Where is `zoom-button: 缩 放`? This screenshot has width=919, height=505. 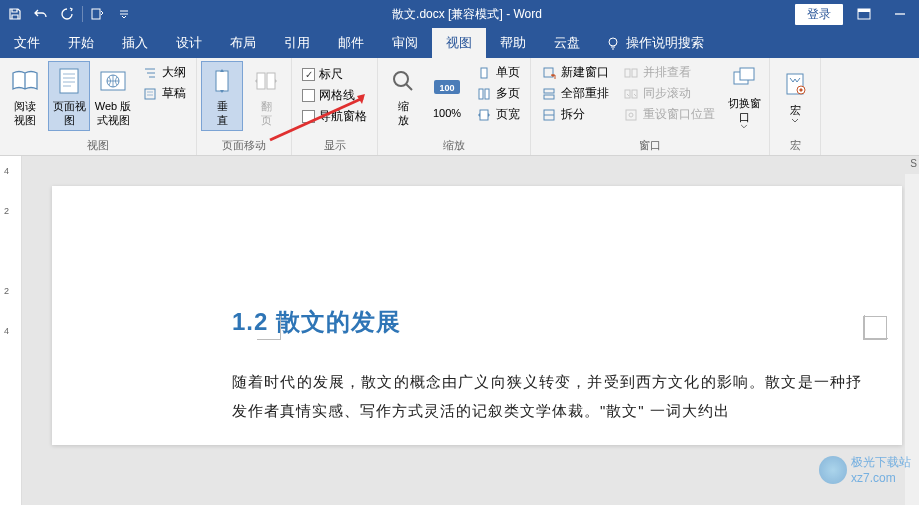 zoom-button: 缩 放 is located at coordinates (403, 96).